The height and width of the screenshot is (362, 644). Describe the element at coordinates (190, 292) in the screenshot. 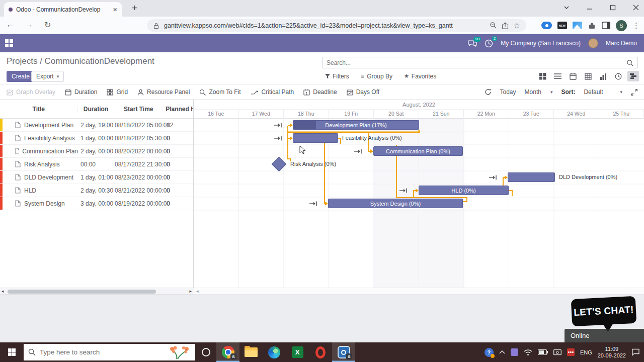

I see `scroll-right-icon: ▸` at that location.